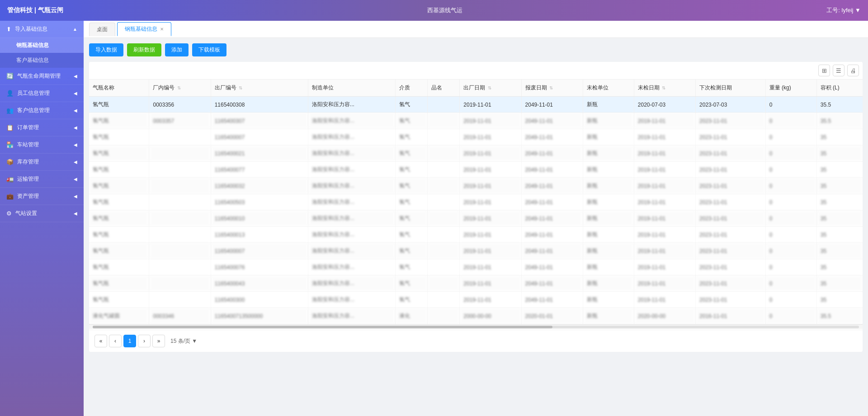 The image size is (868, 416). What do you see at coordinates (42, 111) in the screenshot?
I see `sidebar-item-customer-mgmt: 👥 客户信息管理 ◀` at bounding box center [42, 111].